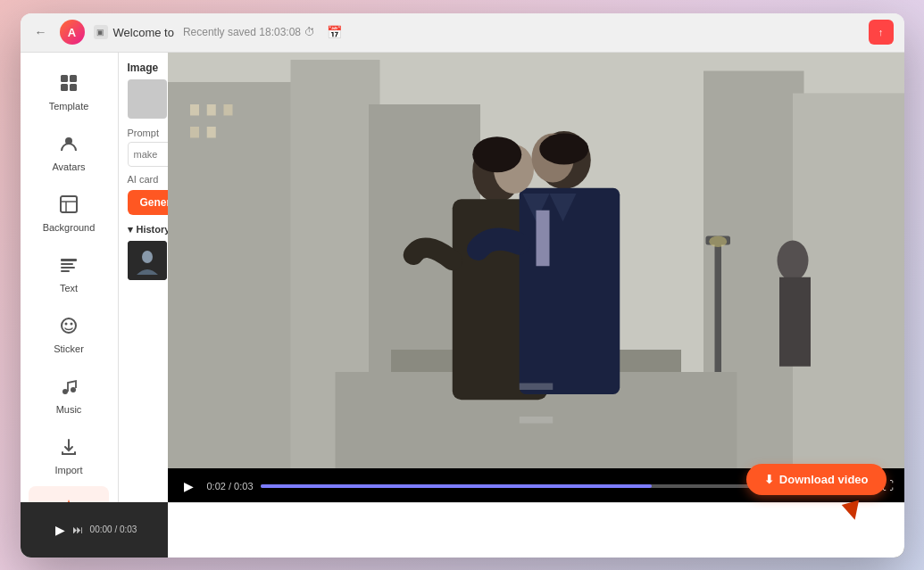  What do you see at coordinates (72, 32) in the screenshot?
I see `app-logo: A` at bounding box center [72, 32].